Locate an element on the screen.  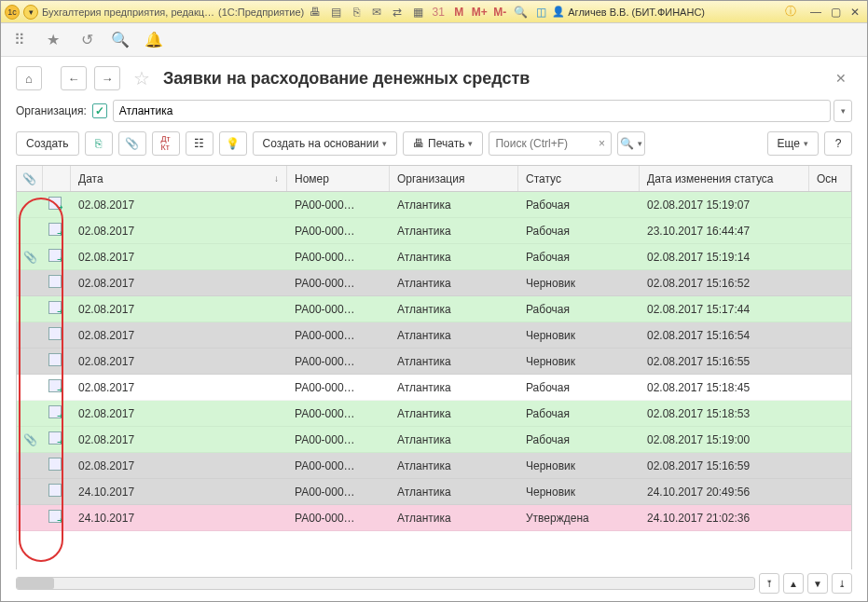
changed-cell: 02.08.2017 15:19:14 is located at coordinates (724, 257).